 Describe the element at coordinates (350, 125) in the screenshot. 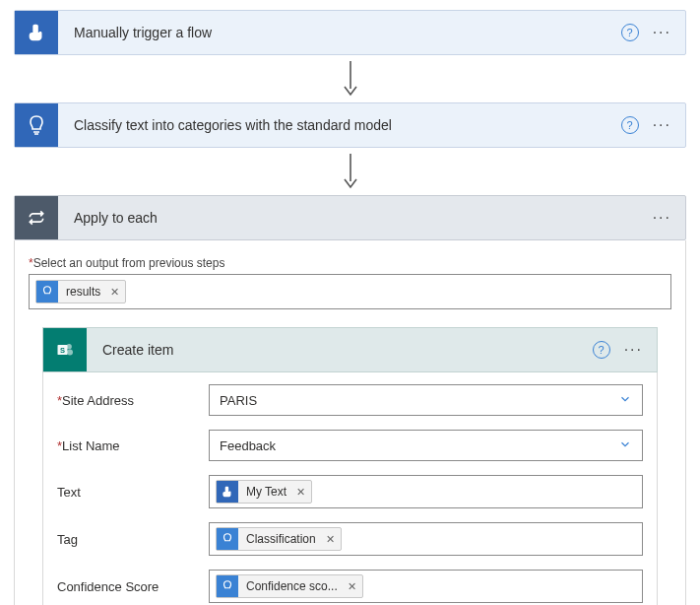

I see `step-classify: Classify text into categories with the s…` at that location.